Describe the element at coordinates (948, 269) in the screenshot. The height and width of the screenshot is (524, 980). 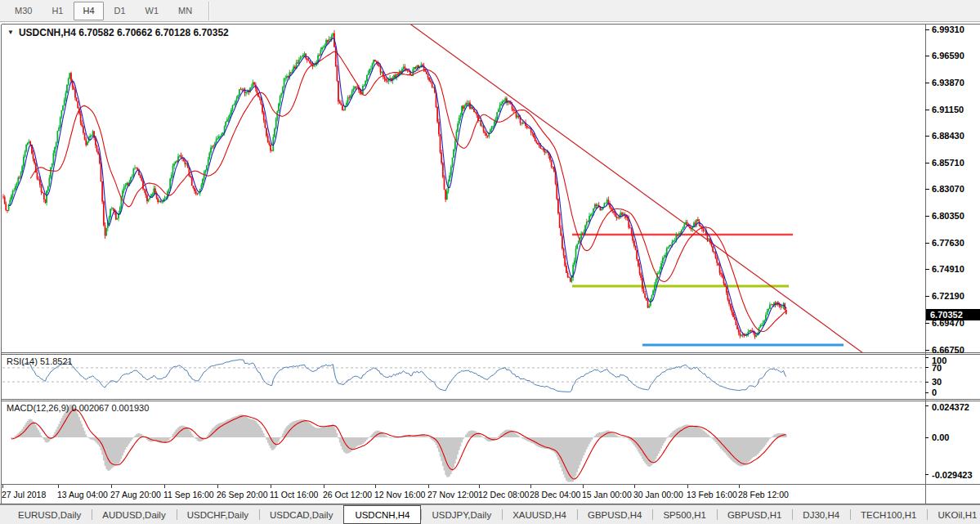
I see `price-axis-tick: 6.74910` at that location.